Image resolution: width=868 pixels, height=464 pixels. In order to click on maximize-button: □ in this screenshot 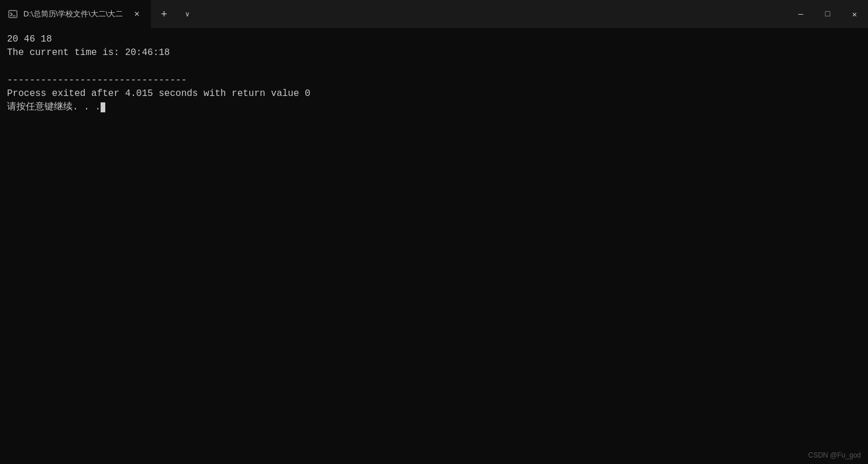, I will do `click(828, 14)`.